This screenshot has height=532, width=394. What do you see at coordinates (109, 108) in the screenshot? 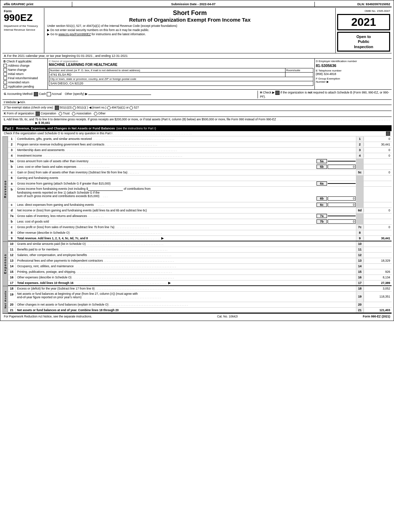
I see `4947-radio` at bounding box center [109, 108].